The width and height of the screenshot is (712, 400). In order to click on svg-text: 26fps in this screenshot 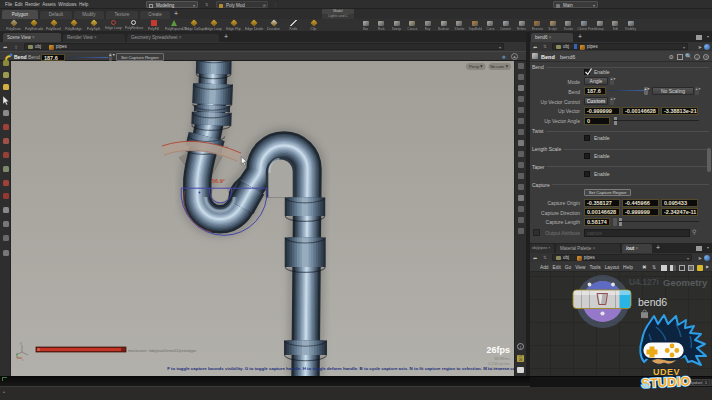, I will do `click(498, 350)`.